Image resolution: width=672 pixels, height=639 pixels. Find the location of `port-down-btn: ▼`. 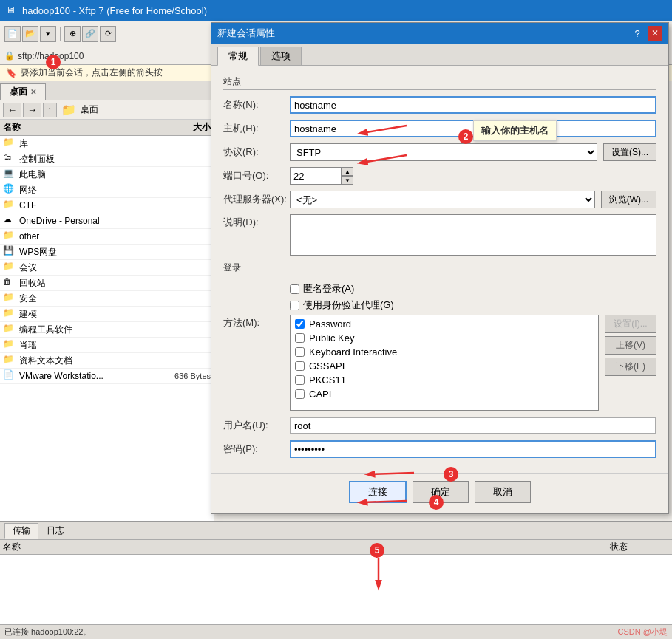

port-down-btn: ▼ is located at coordinates (347, 180).